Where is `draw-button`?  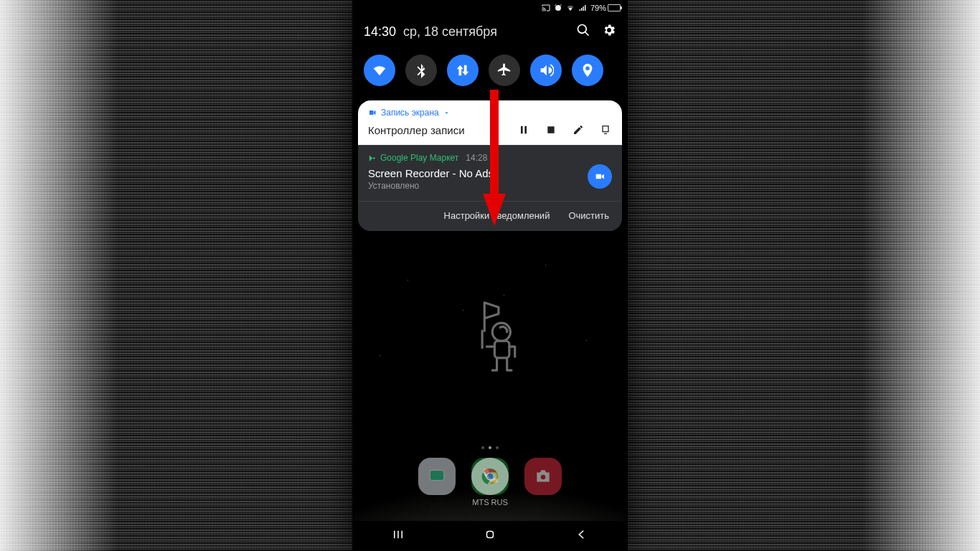 draw-button is located at coordinates (578, 130).